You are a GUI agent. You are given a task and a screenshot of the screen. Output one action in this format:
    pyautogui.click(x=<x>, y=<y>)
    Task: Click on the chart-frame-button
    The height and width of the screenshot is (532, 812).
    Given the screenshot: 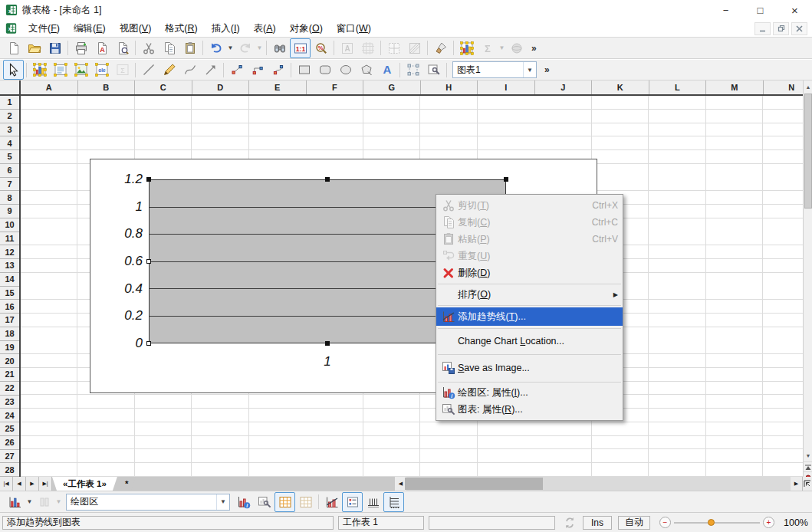 What is the action you would take?
    pyautogui.click(x=40, y=70)
    